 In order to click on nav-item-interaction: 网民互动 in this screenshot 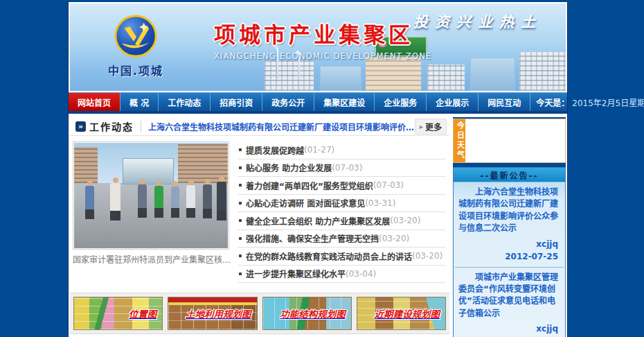, I will do `click(504, 102)`.